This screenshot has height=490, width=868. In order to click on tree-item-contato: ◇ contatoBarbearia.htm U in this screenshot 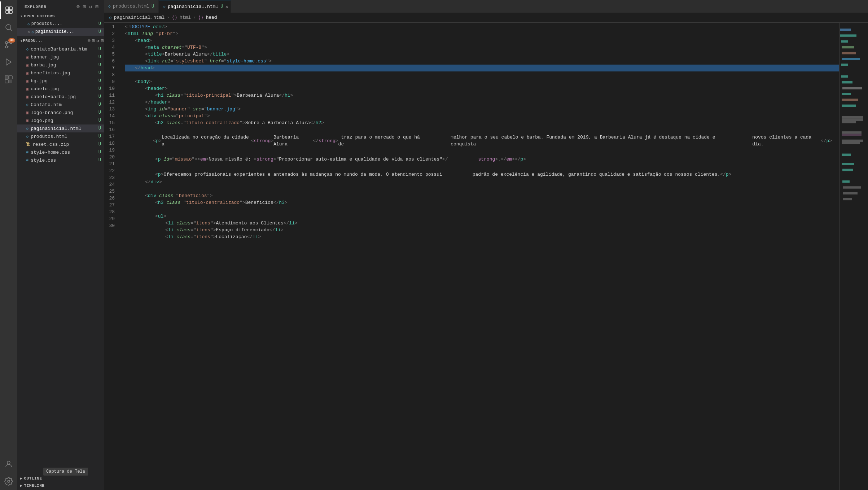, I will do `click(61, 49)`.